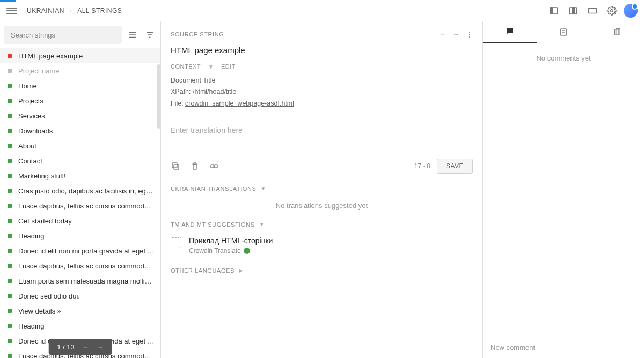 This screenshot has width=644, height=358. Describe the element at coordinates (80, 281) in the screenshot. I see `string-row: Etiam porta sem malesuada magna mollis e…` at that location.